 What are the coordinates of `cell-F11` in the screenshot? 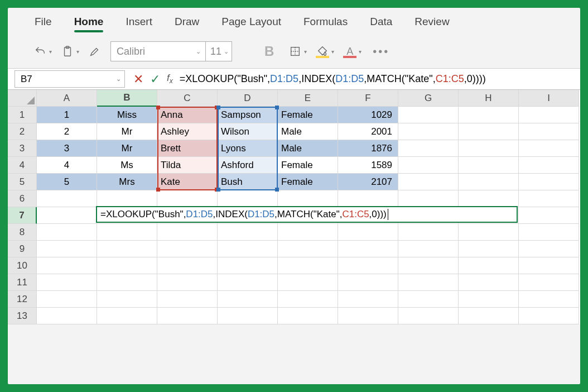 It's located at (368, 283).